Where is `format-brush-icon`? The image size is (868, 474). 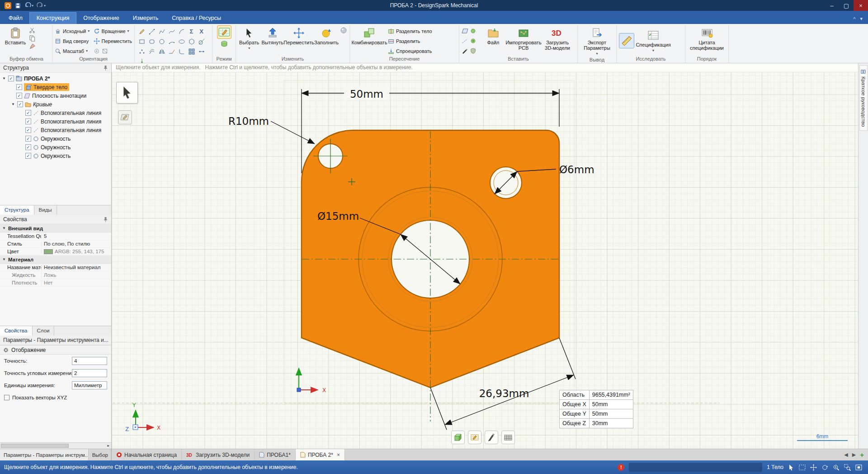 format-brush-icon is located at coordinates (33, 46).